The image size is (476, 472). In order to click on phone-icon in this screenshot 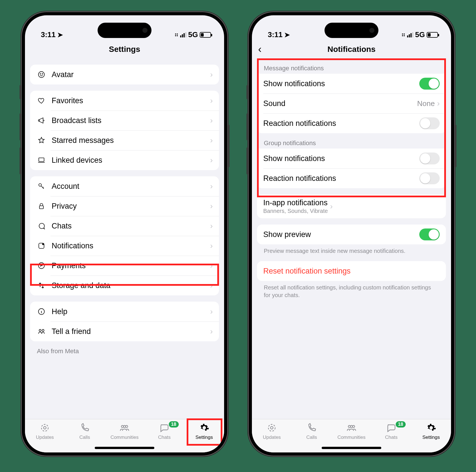, I will do `click(312, 428)`.